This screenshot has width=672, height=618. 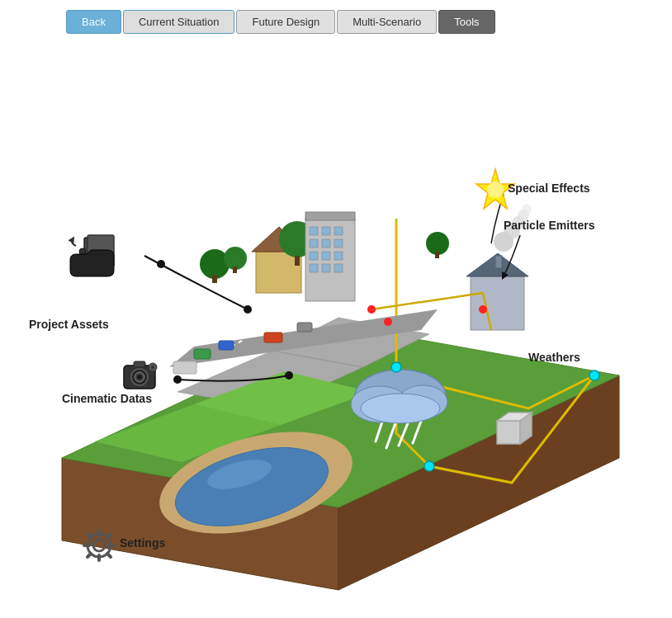 I want to click on special-effects-label: Special Effects, so click(x=549, y=188).